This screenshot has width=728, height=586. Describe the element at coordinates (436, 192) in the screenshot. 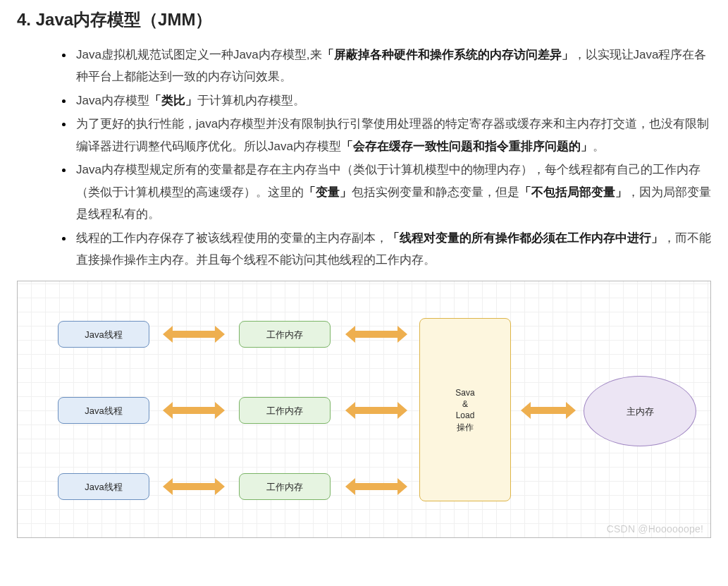

I see `text: 包括实例变量和静态变量，但是` at that location.